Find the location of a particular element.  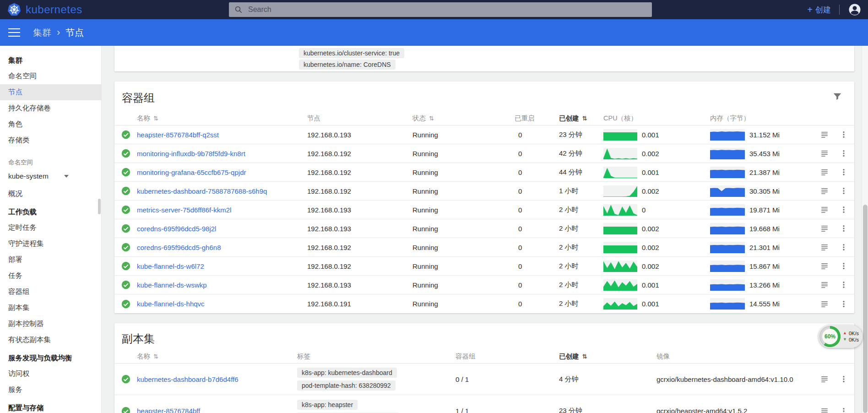

sidebar-item-jobs: 任务 is located at coordinates (50, 276).